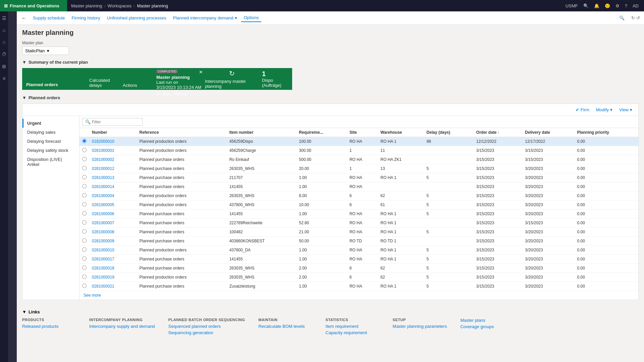  What do you see at coordinates (636, 6) in the screenshot?
I see `avatar: AD` at bounding box center [636, 6].